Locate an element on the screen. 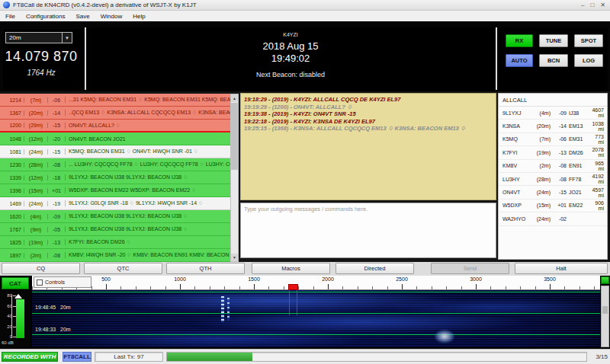 Image resolution: width=610 pixels, height=364 pixels. rx-message-log: 19:18:29 - (2019) - K4YZI: ALLCALL CQCQ … is located at coordinates (368, 146).